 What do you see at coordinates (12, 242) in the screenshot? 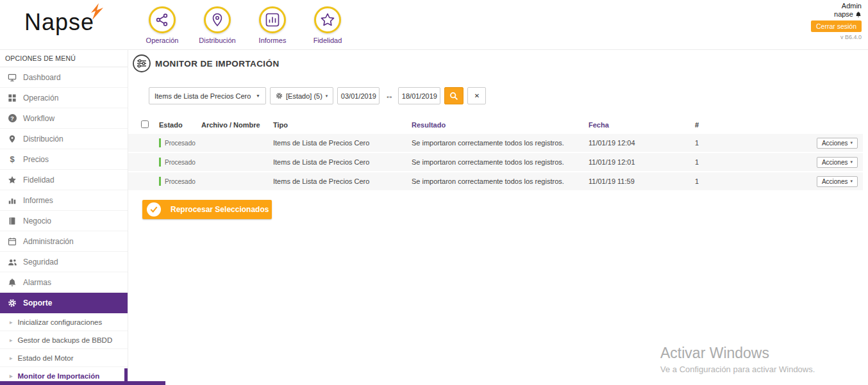
I see `calendar-icon` at bounding box center [12, 242].